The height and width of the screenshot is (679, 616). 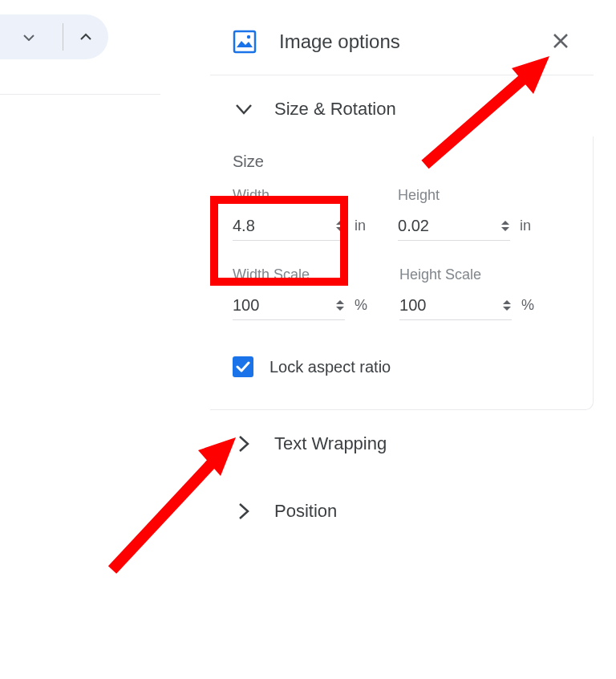 I want to click on height-value: 0.02, so click(x=449, y=226).